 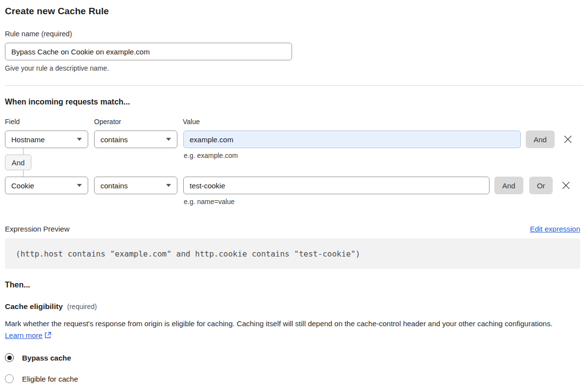 What do you see at coordinates (82, 307) in the screenshot?
I see `required-note: (required)` at bounding box center [82, 307].